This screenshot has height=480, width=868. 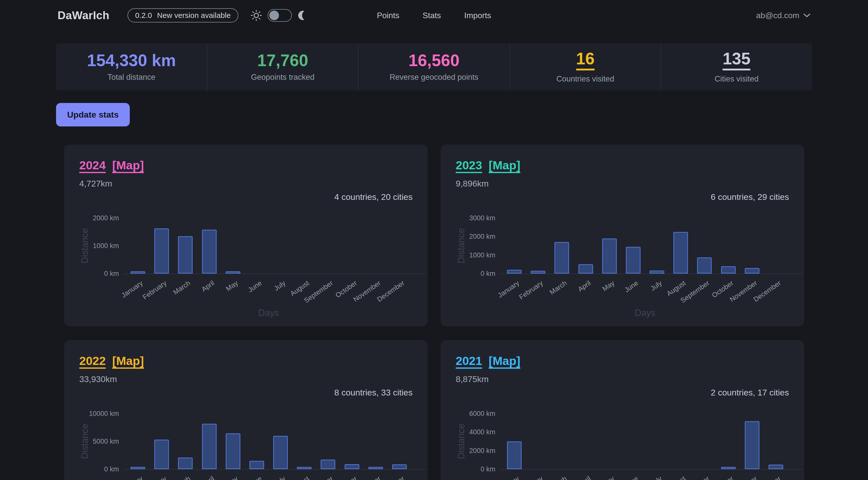 What do you see at coordinates (246, 410) in the screenshot?
I see `year-card-2022: 2022[Map]33,930km8 countries, 33 citiesD…` at bounding box center [246, 410].